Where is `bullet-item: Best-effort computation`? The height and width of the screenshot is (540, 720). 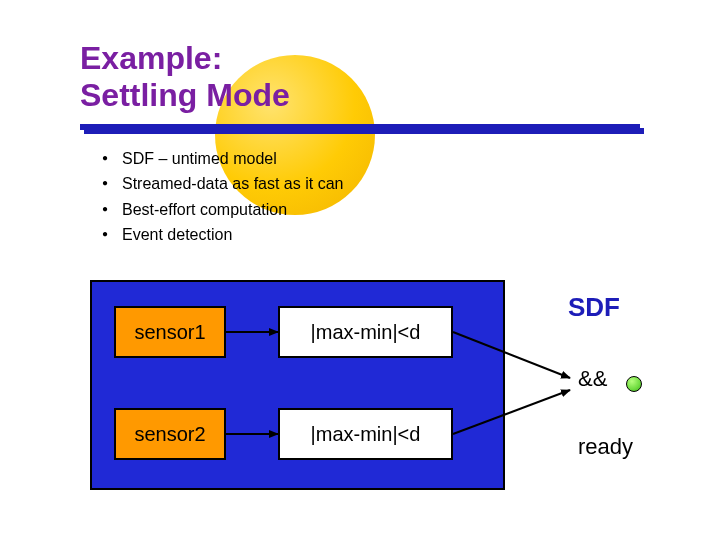 bullet-item: Best-effort computation is located at coordinates (376, 210).